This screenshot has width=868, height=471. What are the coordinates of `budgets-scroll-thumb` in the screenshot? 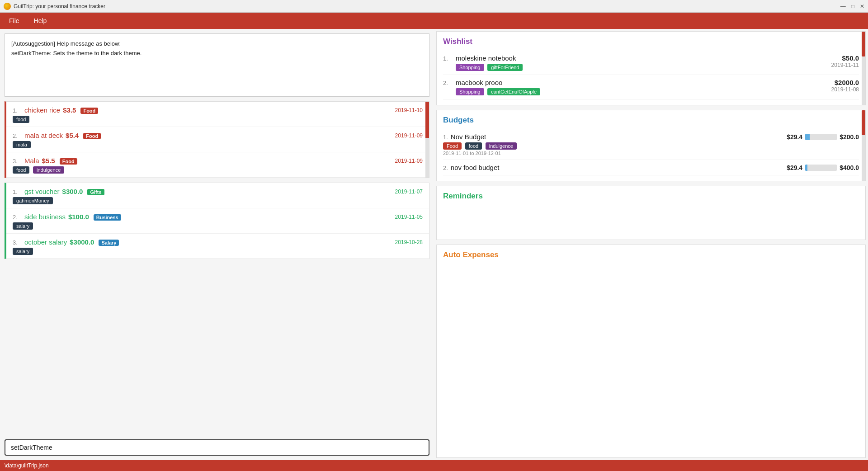 It's located at (863, 123).